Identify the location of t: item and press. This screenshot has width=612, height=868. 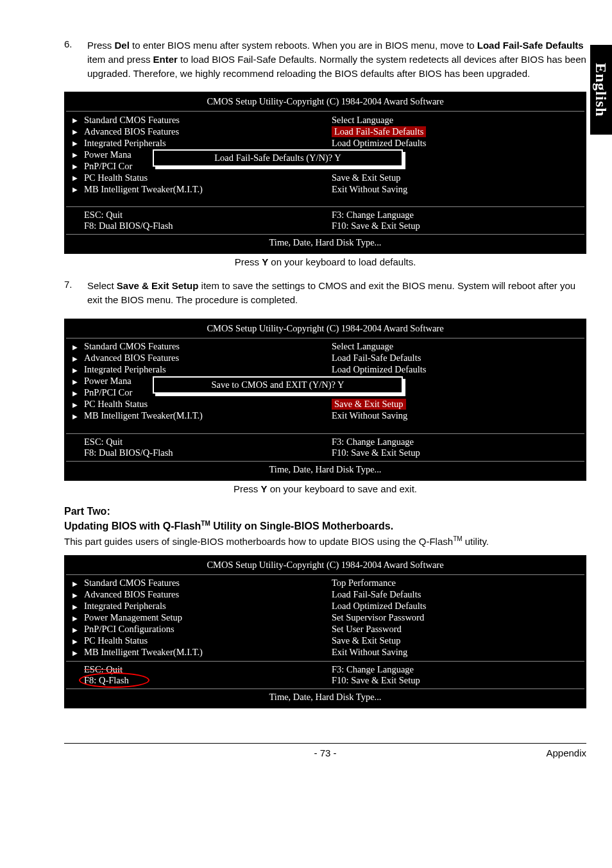
(121, 59).